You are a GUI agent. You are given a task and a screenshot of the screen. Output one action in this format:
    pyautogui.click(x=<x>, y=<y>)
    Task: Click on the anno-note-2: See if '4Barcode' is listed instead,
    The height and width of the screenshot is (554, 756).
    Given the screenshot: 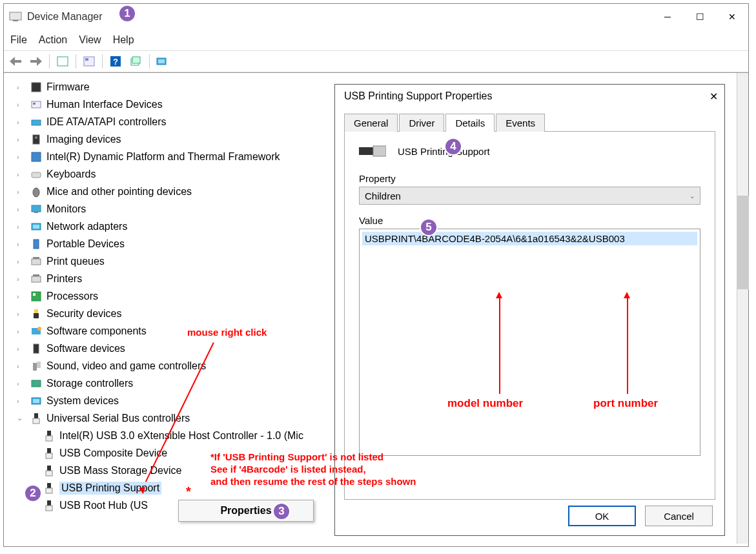 What is the action you would take?
    pyautogui.click(x=288, y=469)
    